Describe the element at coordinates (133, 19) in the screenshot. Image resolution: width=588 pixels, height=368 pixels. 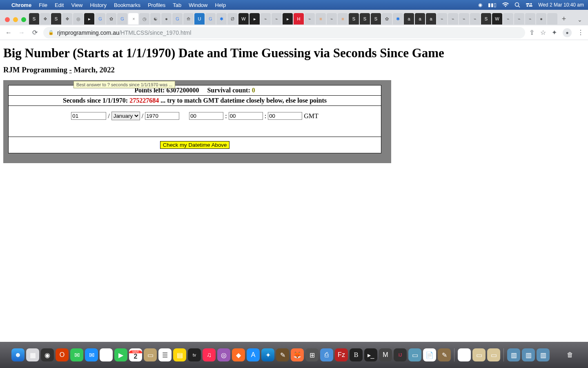
I see `browser-tab-active: ×` at that location.